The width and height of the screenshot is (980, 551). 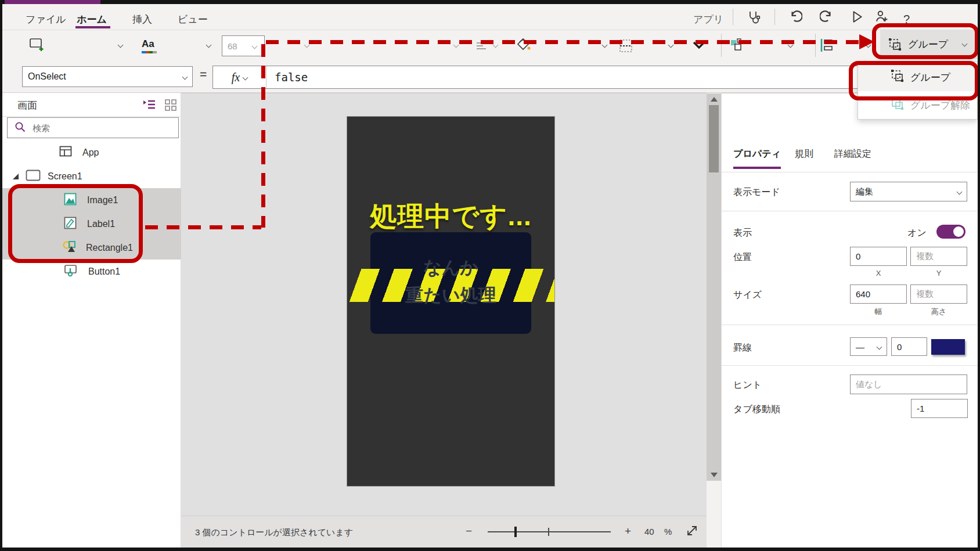 I want to click on y-caption: Y, so click(x=939, y=273).